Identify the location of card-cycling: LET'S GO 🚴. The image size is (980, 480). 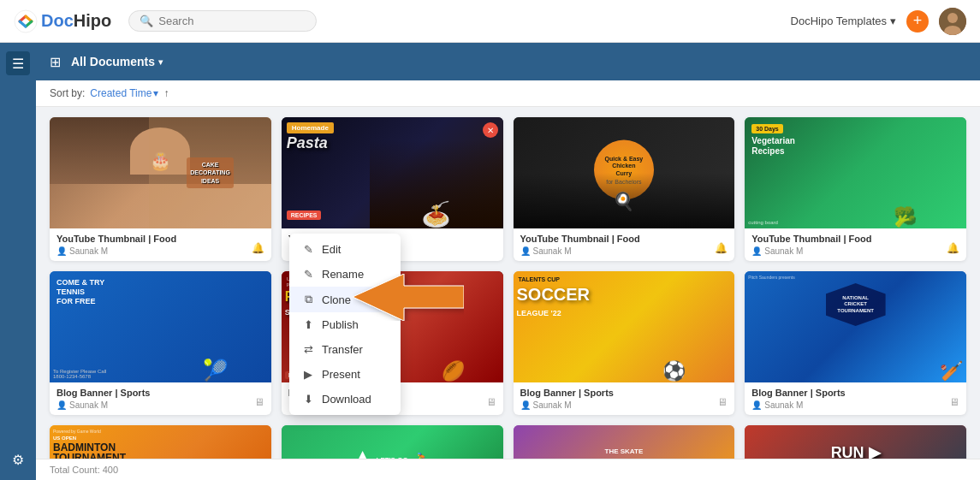
(392, 441).